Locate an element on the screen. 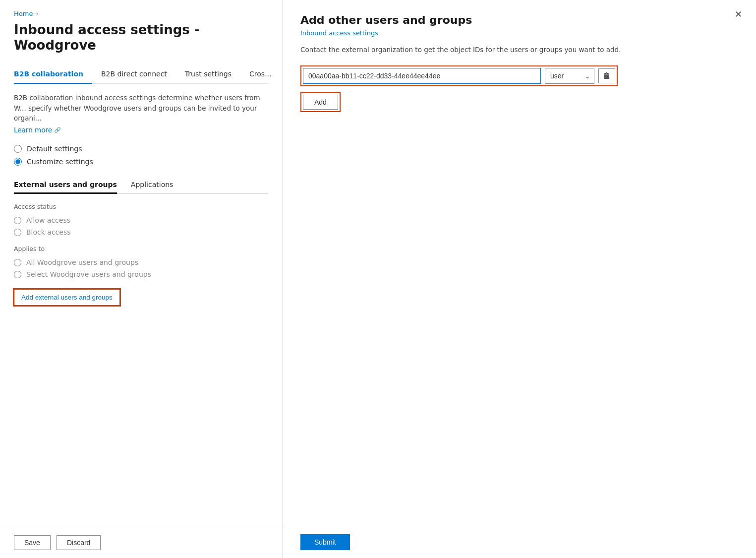 The image size is (756, 558). select-woodgrove-radio is located at coordinates (18, 275).